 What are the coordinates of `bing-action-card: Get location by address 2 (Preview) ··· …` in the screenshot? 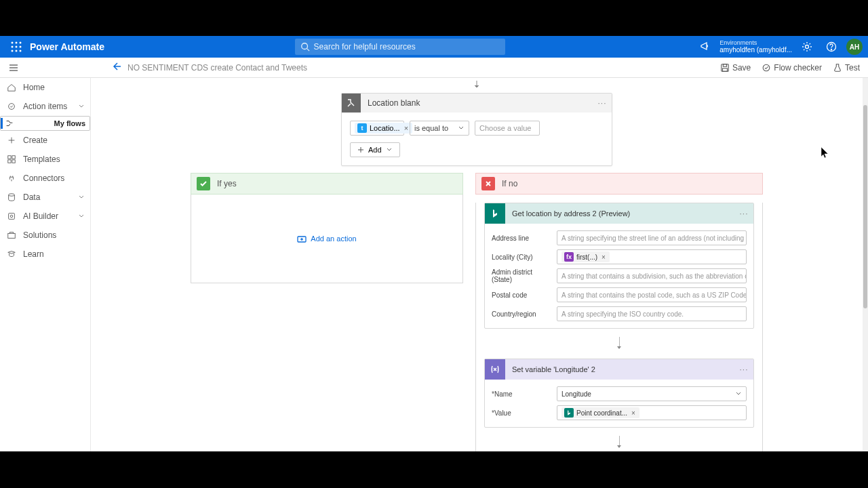 It's located at (619, 266).